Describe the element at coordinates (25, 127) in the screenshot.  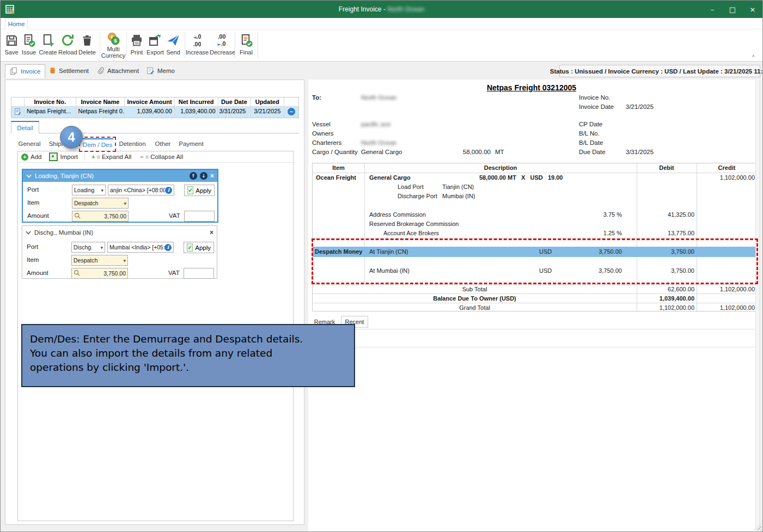
I see `detail-tab: Detail` at that location.